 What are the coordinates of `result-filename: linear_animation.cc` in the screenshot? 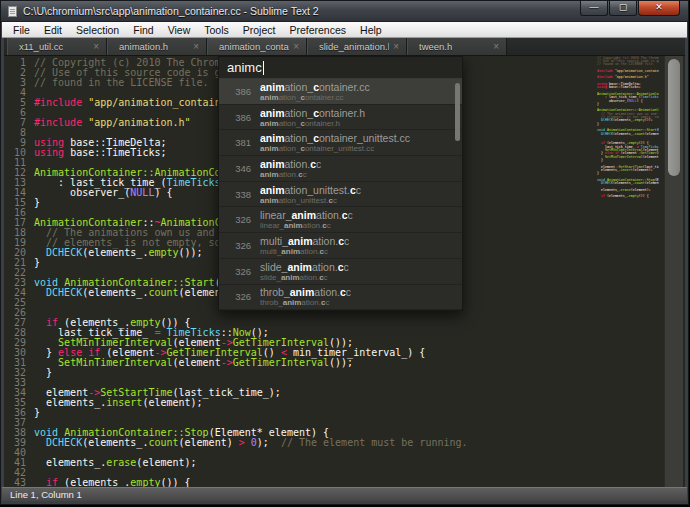 It's located at (306, 215).